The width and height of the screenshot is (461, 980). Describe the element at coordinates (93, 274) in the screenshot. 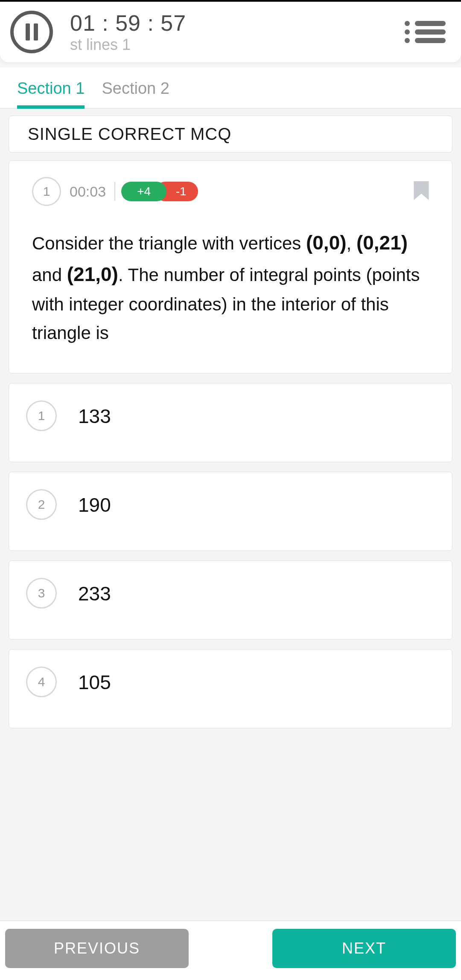

I see `q-text-coord: (21,0)` at that location.